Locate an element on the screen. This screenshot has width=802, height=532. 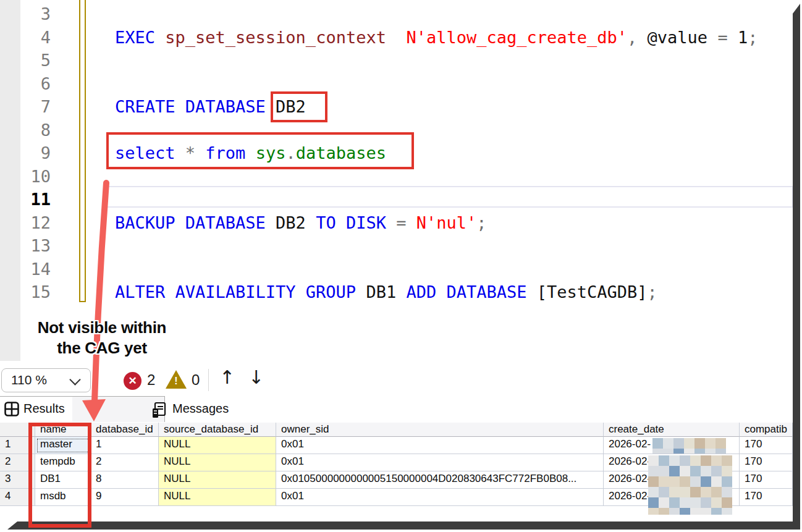
tab-results: Results is located at coordinates (36, 409).